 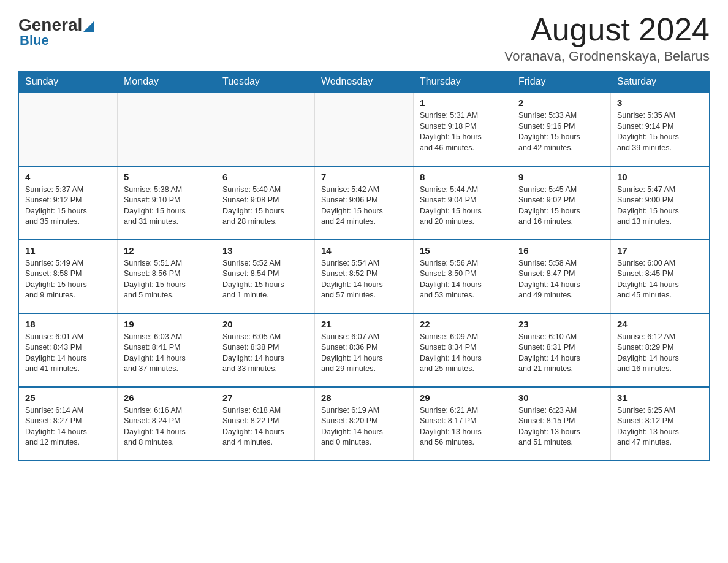 I want to click on logo: General Blue, so click(x=56, y=32).